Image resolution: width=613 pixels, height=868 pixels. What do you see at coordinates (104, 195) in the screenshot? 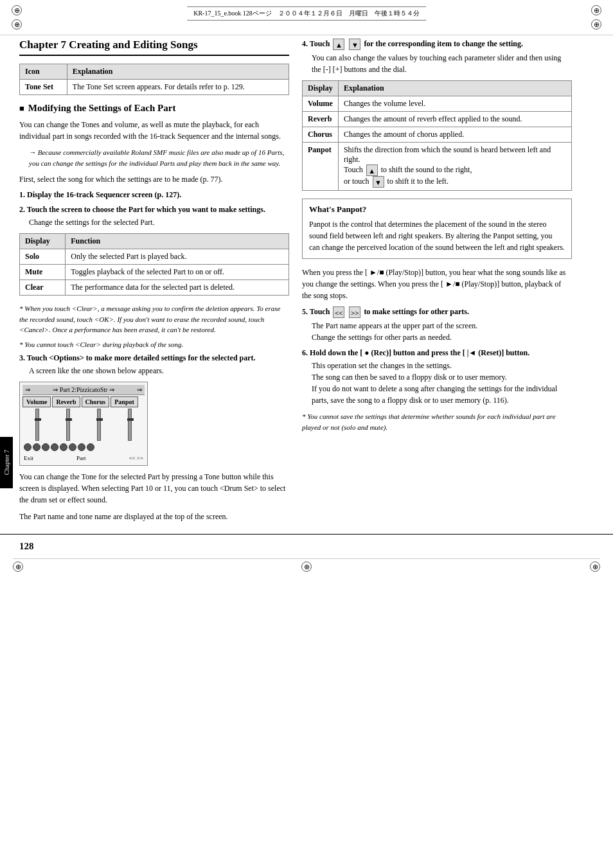
I see `step-1-text: Display the 16-track Sequencer screen (p…` at bounding box center [104, 195].